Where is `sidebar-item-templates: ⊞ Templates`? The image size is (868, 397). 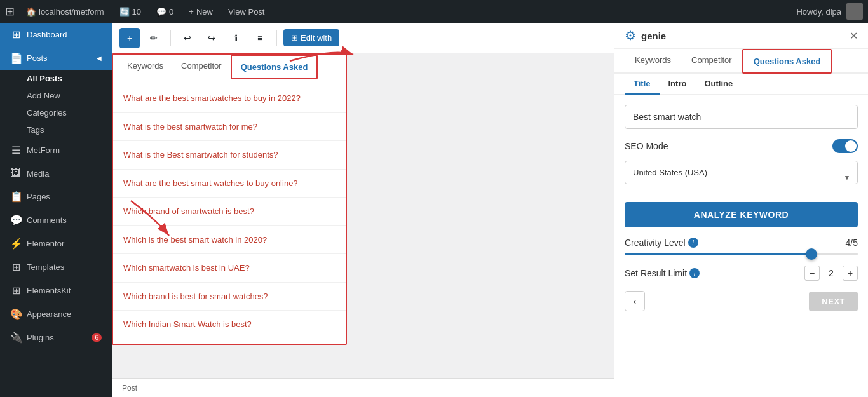 sidebar-item-templates: ⊞ Templates is located at coordinates (56, 267).